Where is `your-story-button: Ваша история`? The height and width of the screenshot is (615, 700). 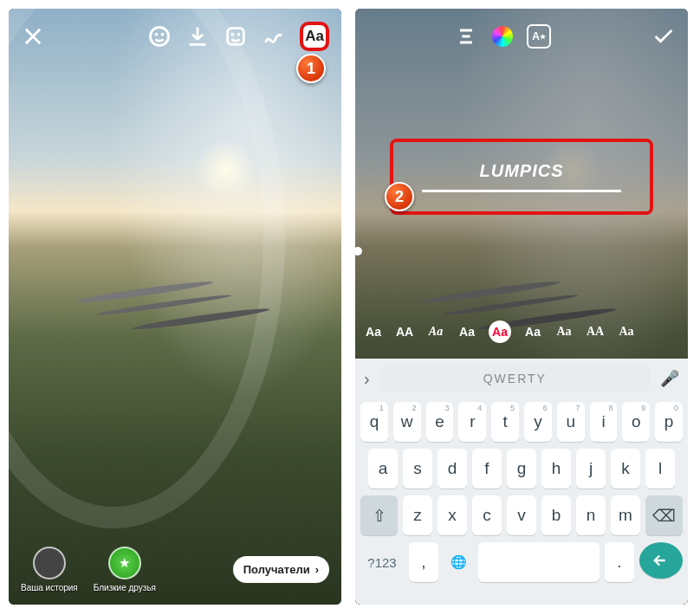
your-story-button: Ваша история is located at coordinates (49, 570).